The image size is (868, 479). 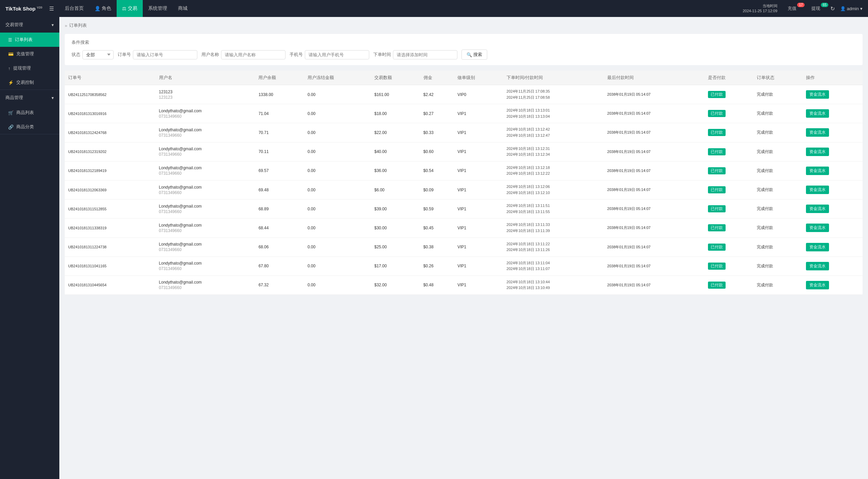 What do you see at coordinates (382, 55) in the screenshot?
I see `time-label: 下单时间` at bounding box center [382, 55].